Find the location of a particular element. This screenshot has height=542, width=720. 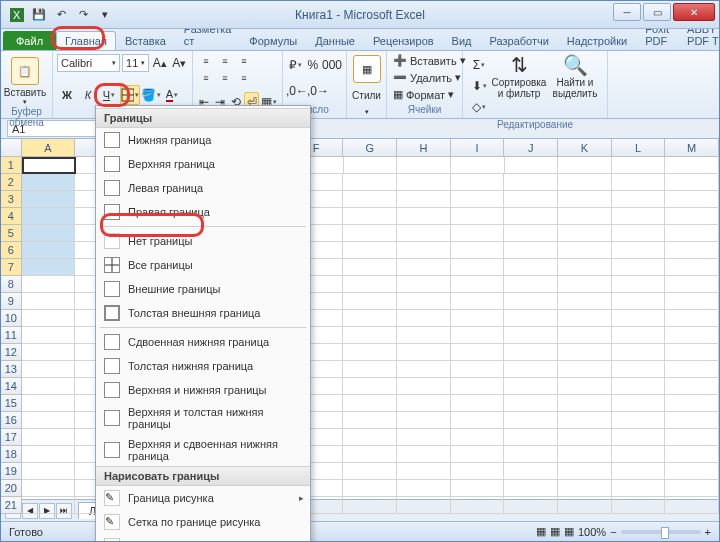

row-header: 9 is located at coordinates (12, 302).